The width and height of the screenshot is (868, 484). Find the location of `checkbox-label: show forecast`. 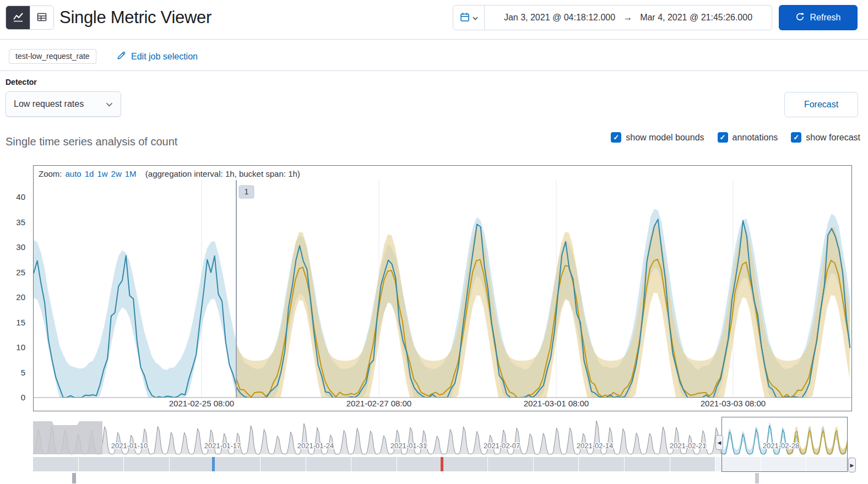

checkbox-label: show forecast is located at coordinates (833, 138).